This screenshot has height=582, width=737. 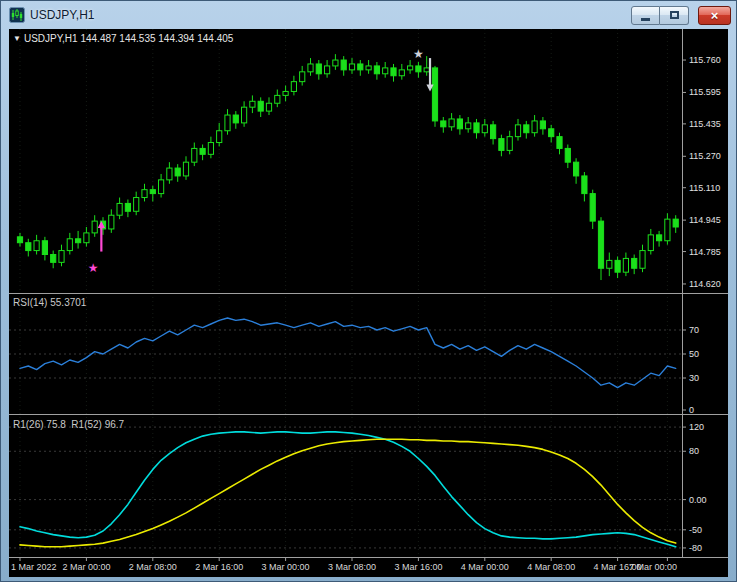 I want to click on rsi-scale-label: 50, so click(x=694, y=354).